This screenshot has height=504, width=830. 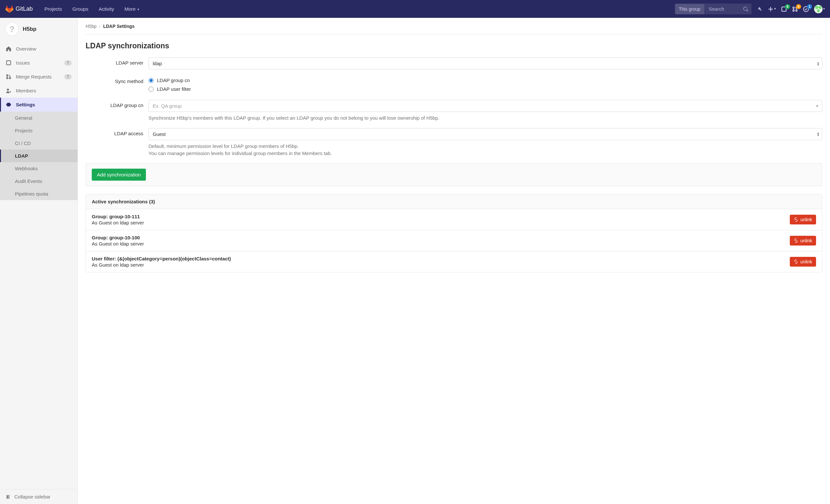 What do you see at coordinates (39, 49) in the screenshot?
I see `sidebar-item-overview: Overview` at bounding box center [39, 49].